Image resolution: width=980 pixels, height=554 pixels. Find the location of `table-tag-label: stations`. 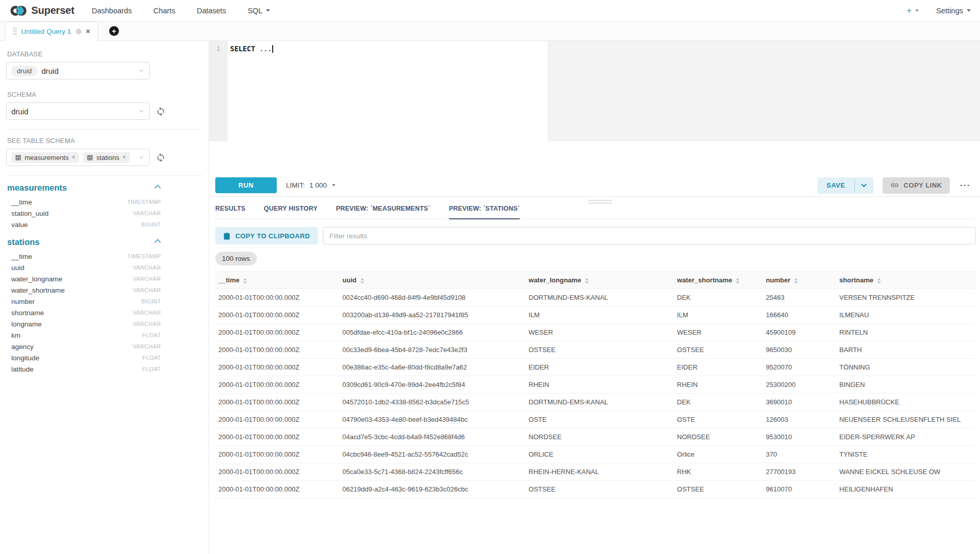

table-tag-label: stations is located at coordinates (108, 158).